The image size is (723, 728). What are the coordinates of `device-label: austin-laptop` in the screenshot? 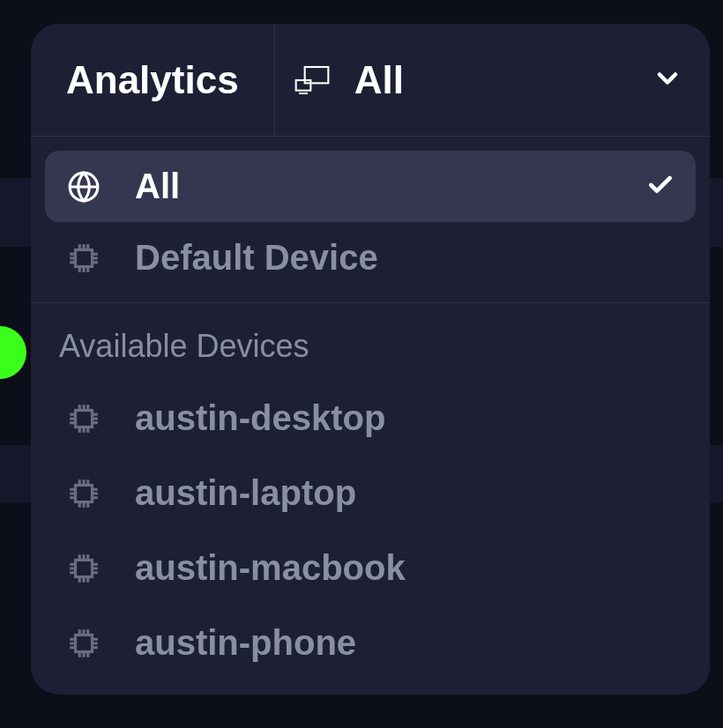 It's located at (245, 494).